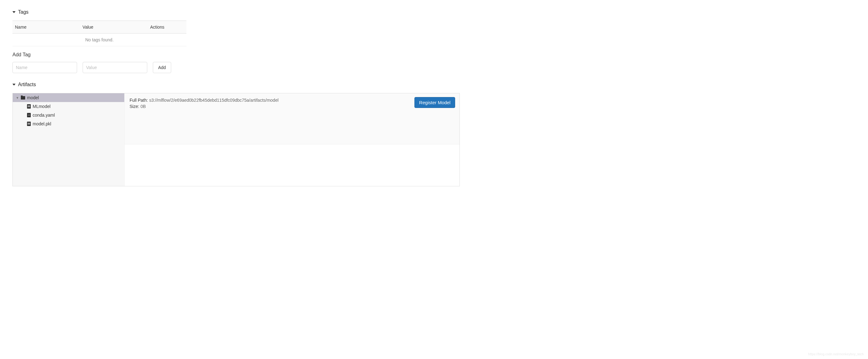  What do you see at coordinates (236, 140) in the screenshot?
I see `artifacts-panel: ▼ model MLmodel conda.yaml model.pkl Ful…` at bounding box center [236, 140].